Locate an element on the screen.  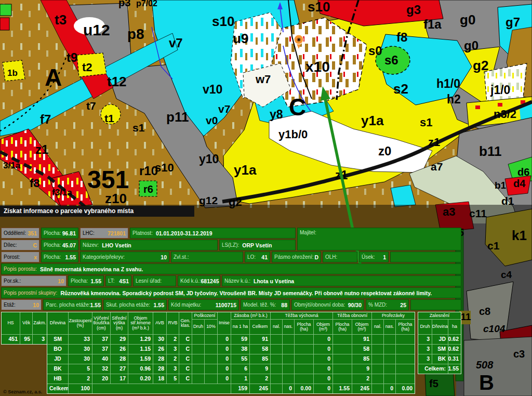
map-label: v7 is located at coordinates (176, 43).